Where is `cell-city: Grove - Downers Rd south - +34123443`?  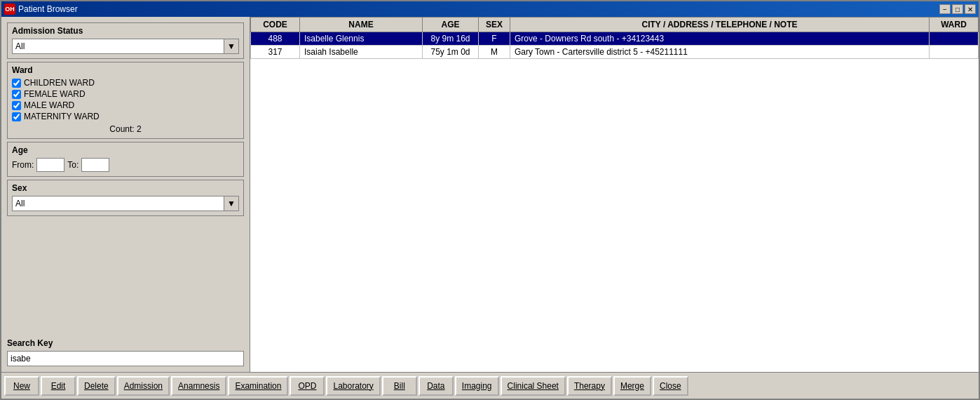
cell-city: Grove - Downers Rd south - +34123443 is located at coordinates (720, 39).